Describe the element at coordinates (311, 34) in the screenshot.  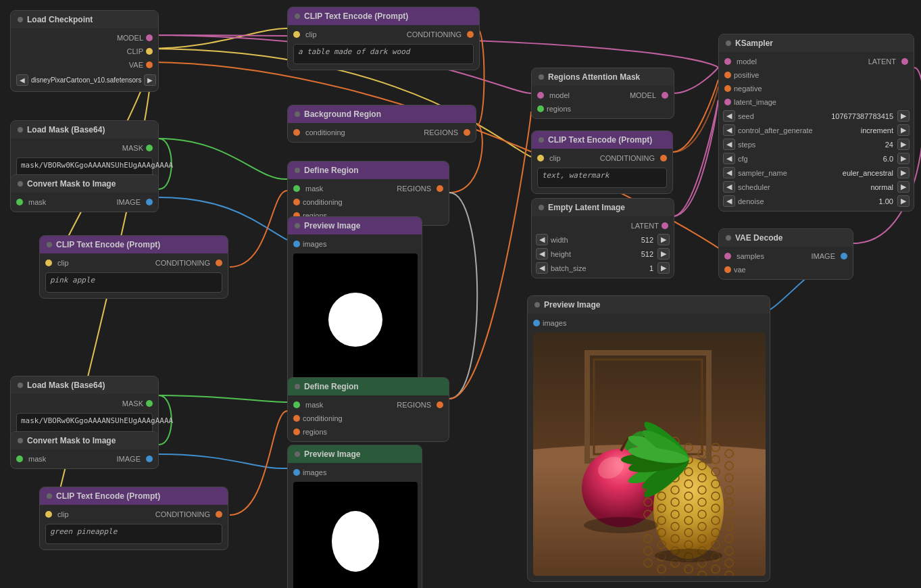
I see `port-clip-label: clip` at that location.